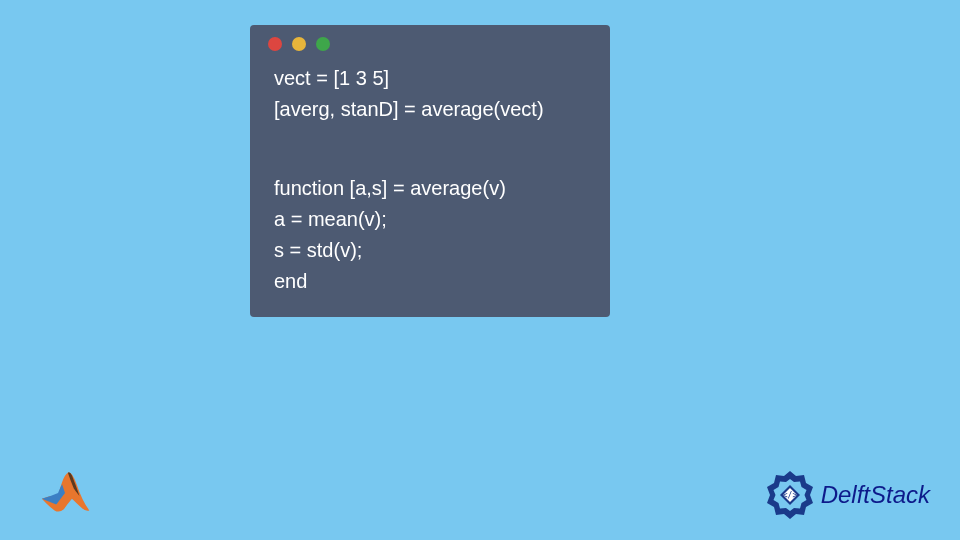 This screenshot has width=960, height=540. Describe the element at coordinates (65, 493) in the screenshot. I see `matlab-logo-icon` at that location.